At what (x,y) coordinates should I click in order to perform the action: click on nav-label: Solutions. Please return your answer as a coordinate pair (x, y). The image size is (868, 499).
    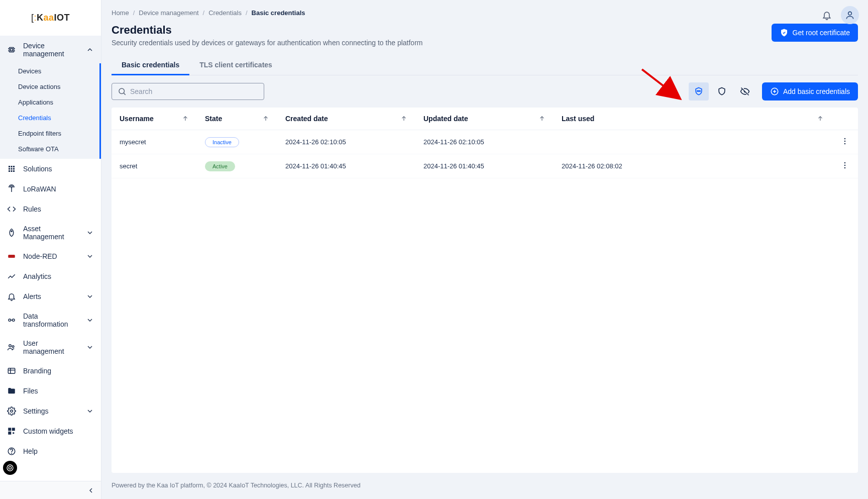
    Looking at the image, I should click on (58, 169).